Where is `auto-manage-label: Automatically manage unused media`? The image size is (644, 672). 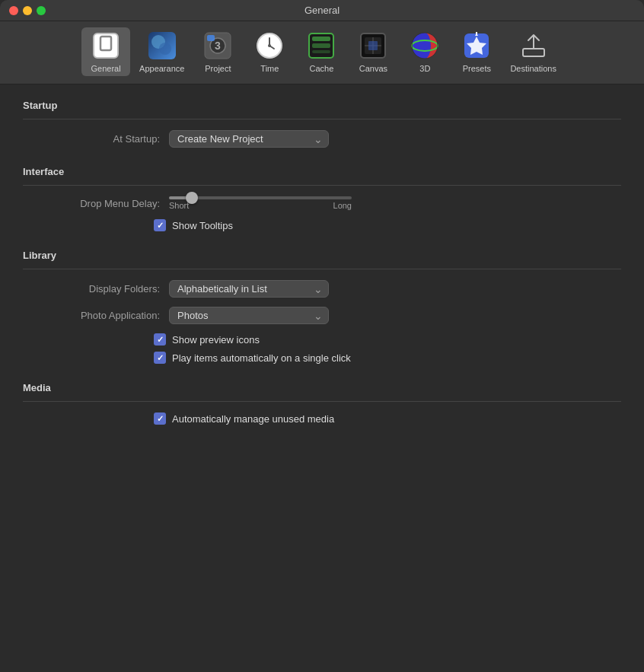 auto-manage-label: Automatically manage unused media is located at coordinates (253, 419).